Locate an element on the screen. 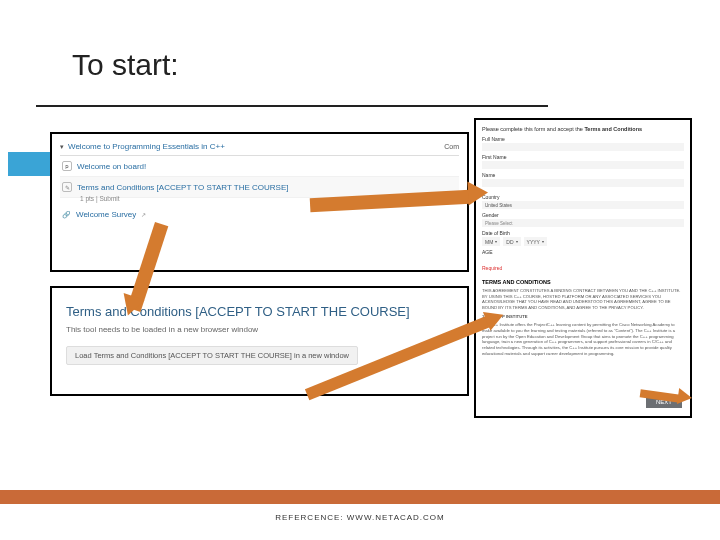 The width and height of the screenshot is (720, 540). footer-reference: REFERCENCE: WWW.NETACAD.COM is located at coordinates (360, 518).